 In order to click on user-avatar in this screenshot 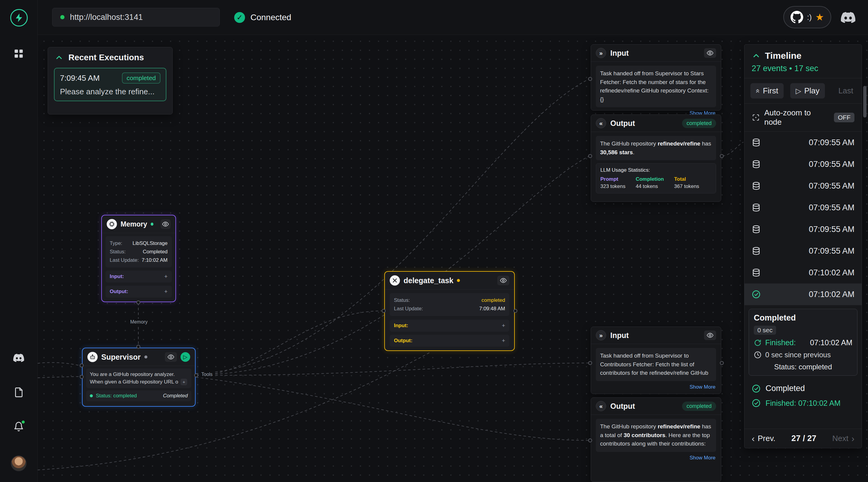, I will do `click(19, 463)`.